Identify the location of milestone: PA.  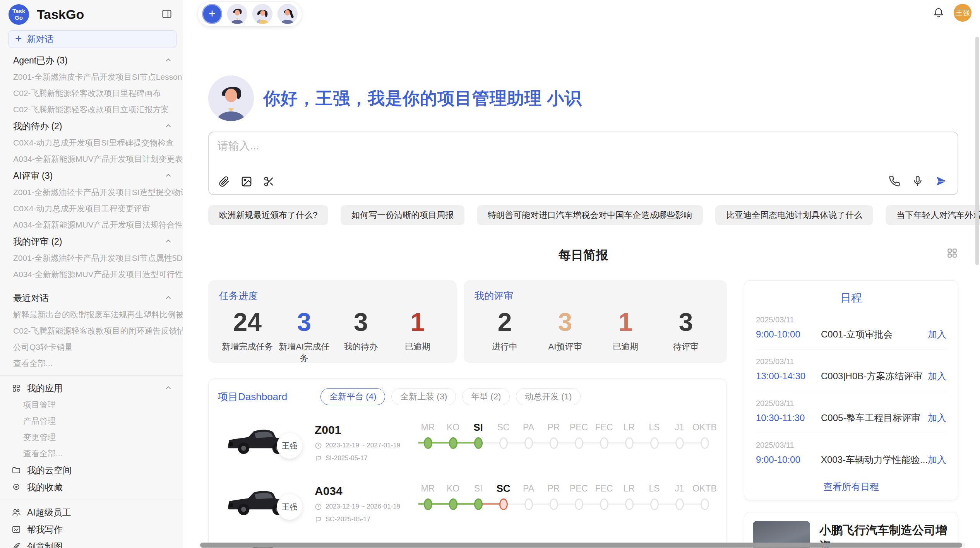
(529, 434).